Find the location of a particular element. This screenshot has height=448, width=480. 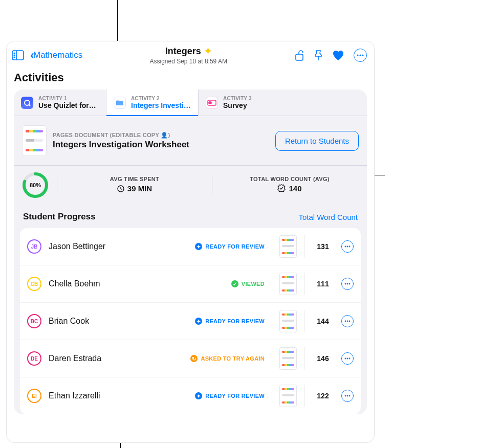

word-count-label: TOTAL WORD COUNT (AVG) is located at coordinates (290, 179).